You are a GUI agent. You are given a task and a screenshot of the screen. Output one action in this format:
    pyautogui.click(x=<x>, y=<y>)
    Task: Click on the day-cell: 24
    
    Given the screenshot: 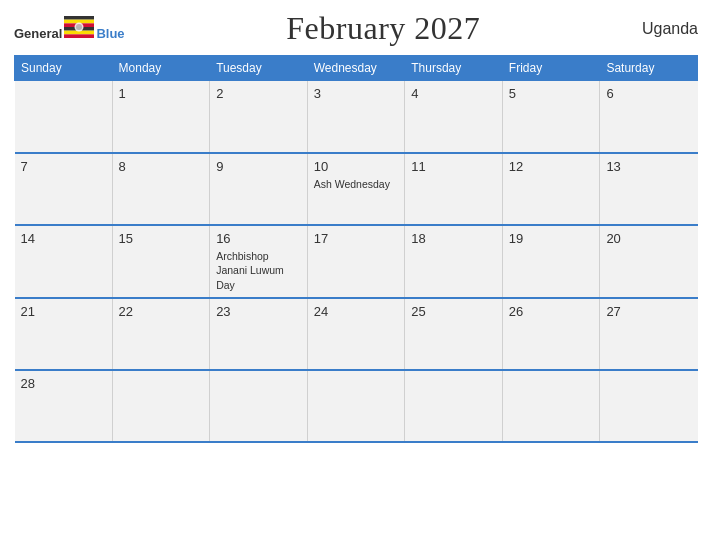 What is the action you would take?
    pyautogui.click(x=356, y=334)
    